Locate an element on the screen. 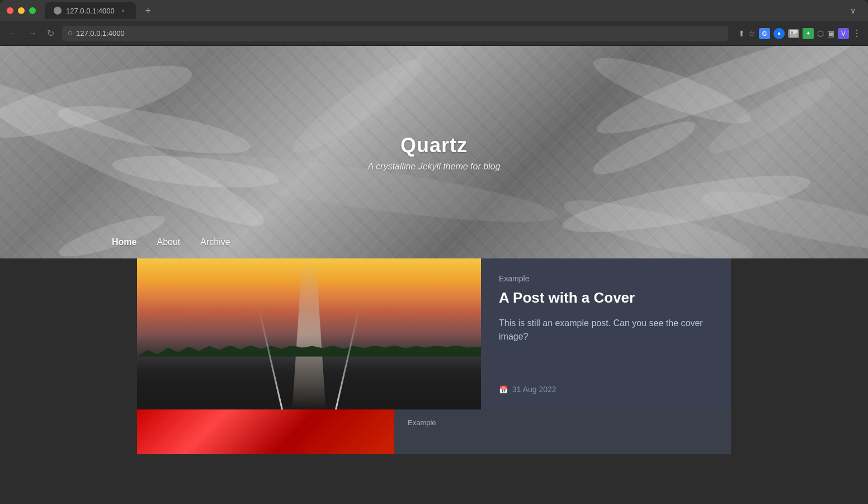  menu-button: ⋮ is located at coordinates (857, 34).